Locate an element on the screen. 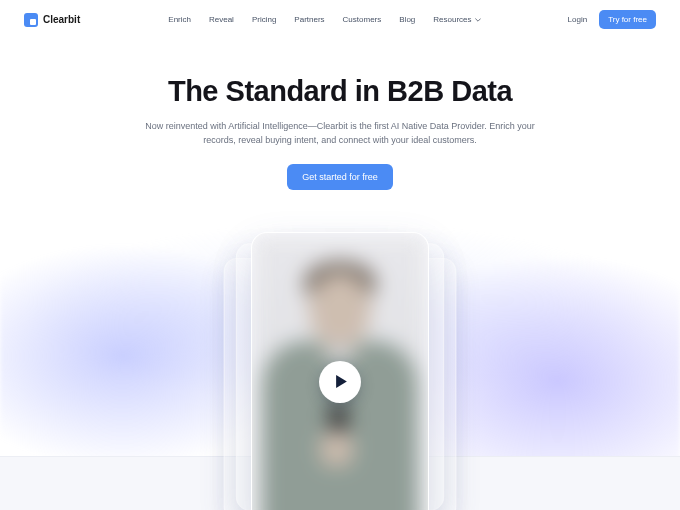 The image size is (680, 510). nav-pricing: Pricing is located at coordinates (264, 20).